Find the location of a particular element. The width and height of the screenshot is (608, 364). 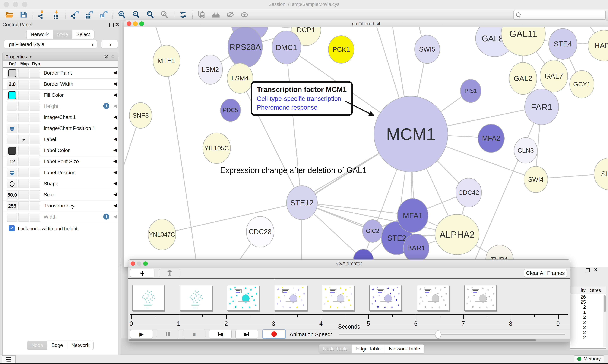

import-table-icon is located at coordinates (56, 15).